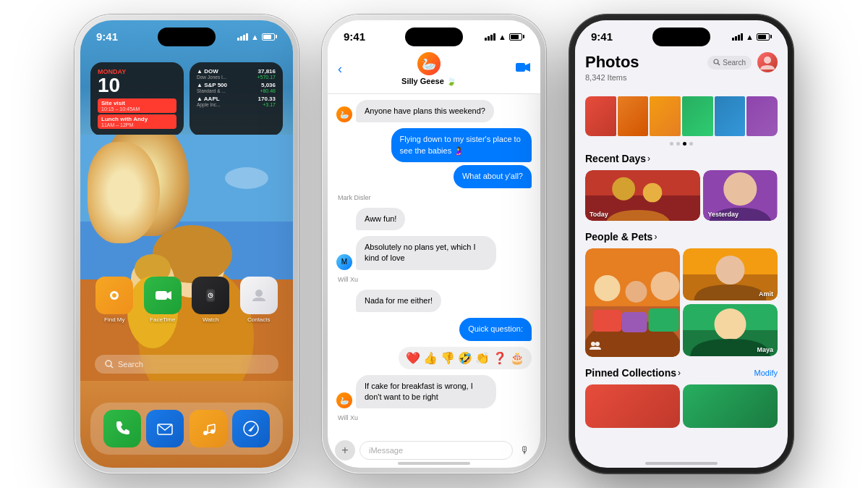 The image size is (868, 488). Describe the element at coordinates (749, 37) in the screenshot. I see `wifi-icon-3: ▲` at that location.